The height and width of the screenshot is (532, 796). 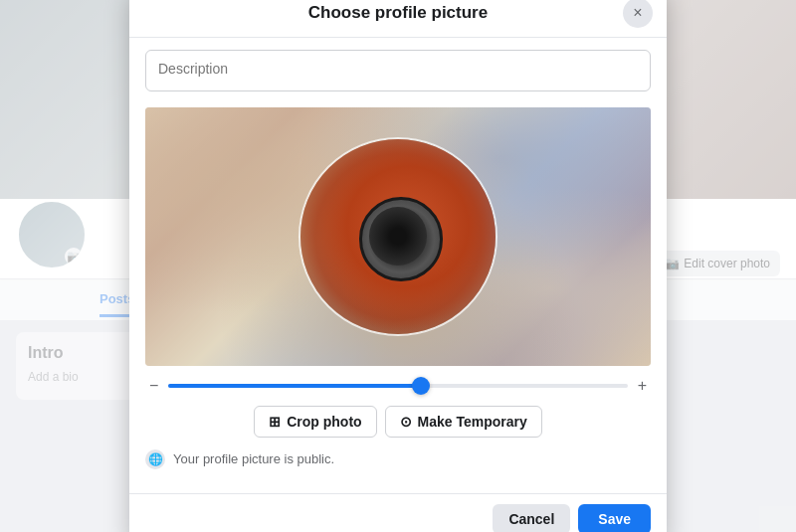 I want to click on zoom-slider-track, so click(x=398, y=386).